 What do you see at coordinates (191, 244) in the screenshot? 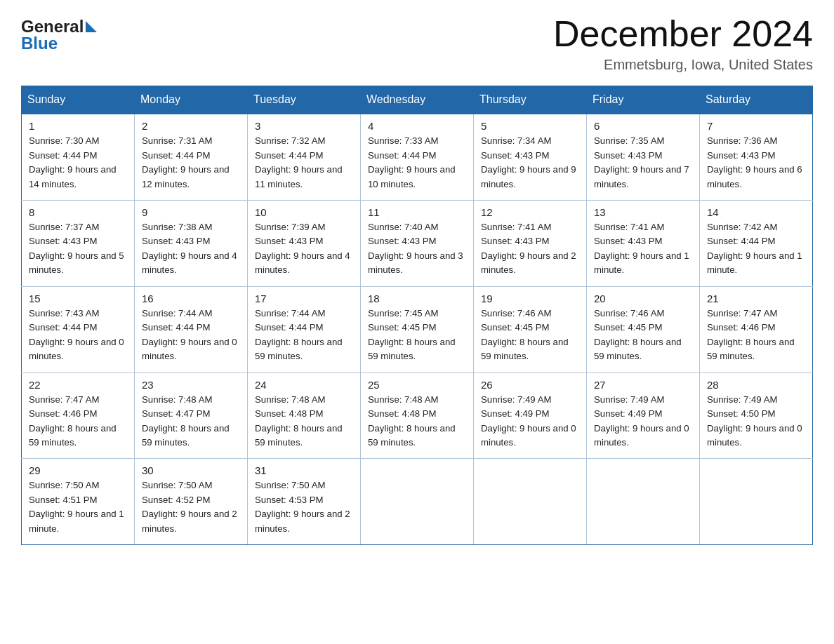
I see `calendar-cell: 9 Sunrise: 7:38 AMSunset: 4:43 PMDayligh…` at bounding box center [191, 244].